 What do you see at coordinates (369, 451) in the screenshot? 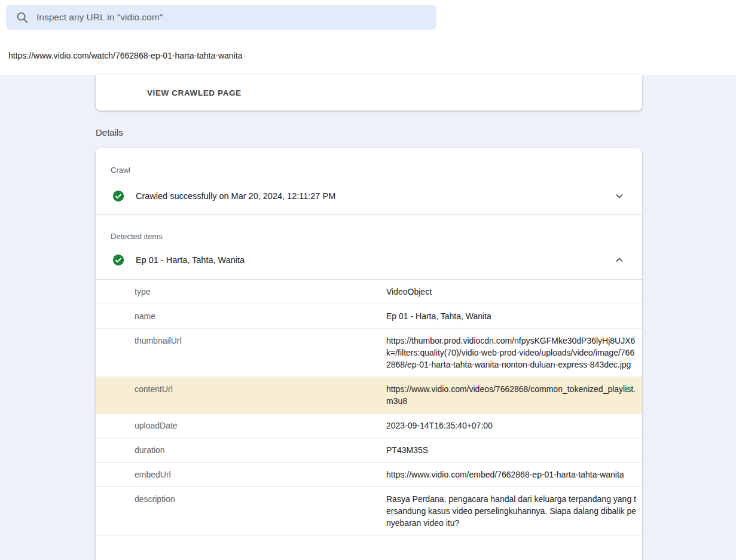
I see `property-row-duration: durationPT43M35S` at bounding box center [369, 451].